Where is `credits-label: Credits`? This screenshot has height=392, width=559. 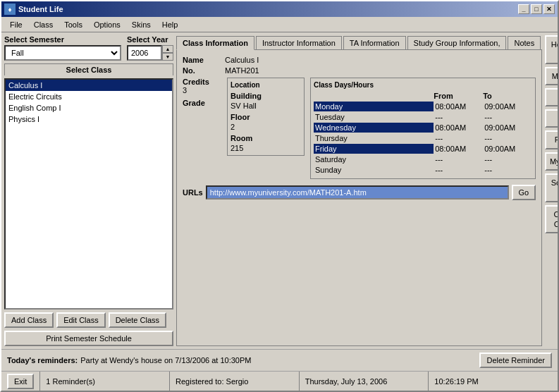
credits-label: Credits is located at coordinates (202, 82).